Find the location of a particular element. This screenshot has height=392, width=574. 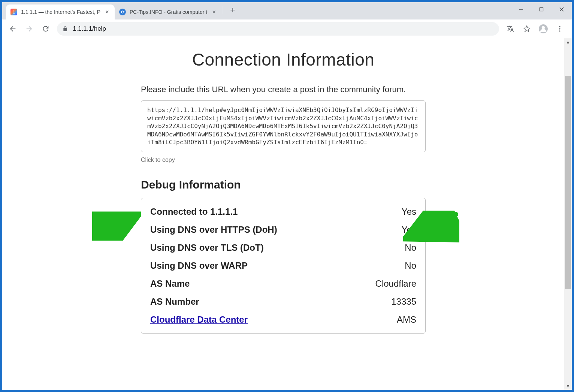

close-window-button is located at coordinates (562, 9).